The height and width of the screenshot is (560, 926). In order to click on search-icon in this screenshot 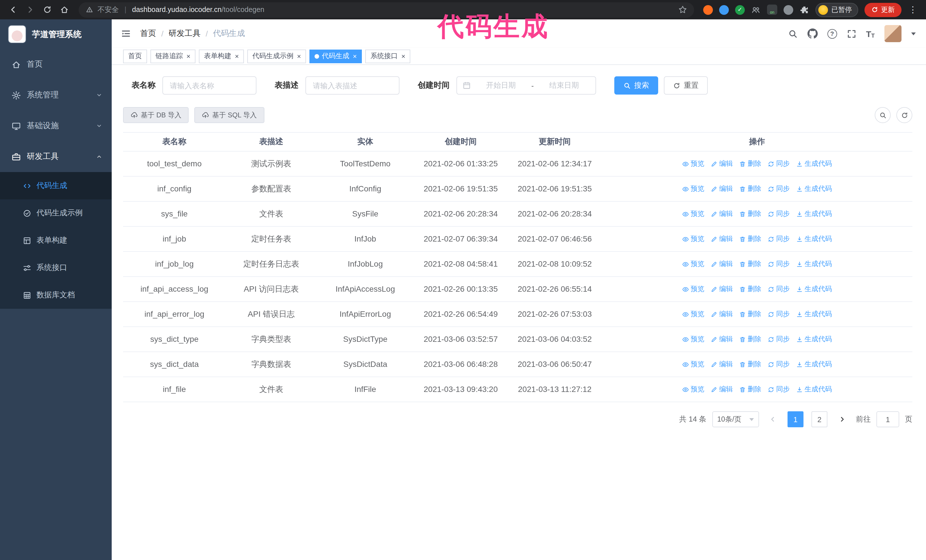, I will do `click(793, 34)`.